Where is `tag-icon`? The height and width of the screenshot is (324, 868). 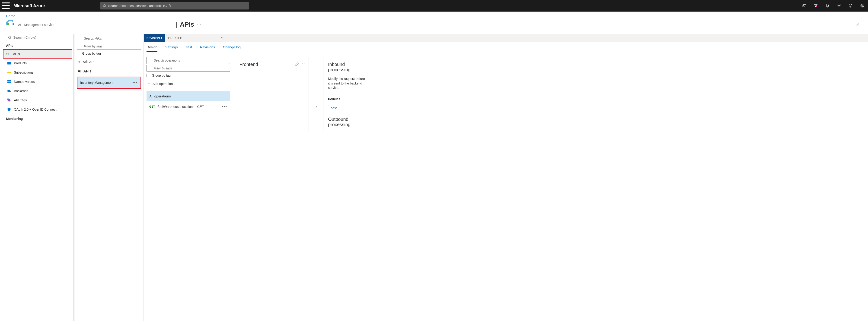 tag-icon is located at coordinates (9, 100).